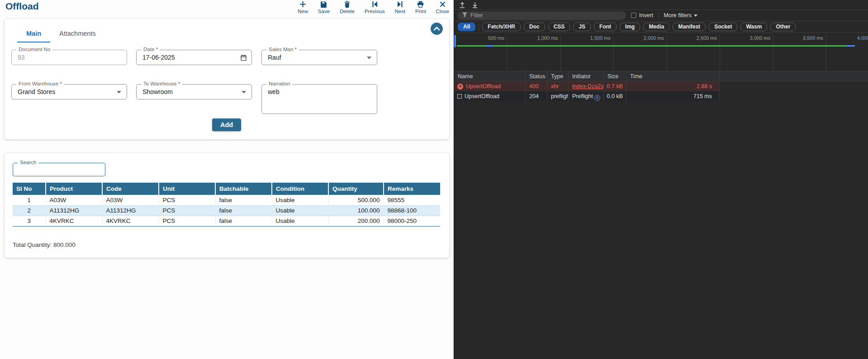 The image size is (868, 359). Describe the element at coordinates (29, 200) in the screenshot. I see `cell-slno: 1` at that location.